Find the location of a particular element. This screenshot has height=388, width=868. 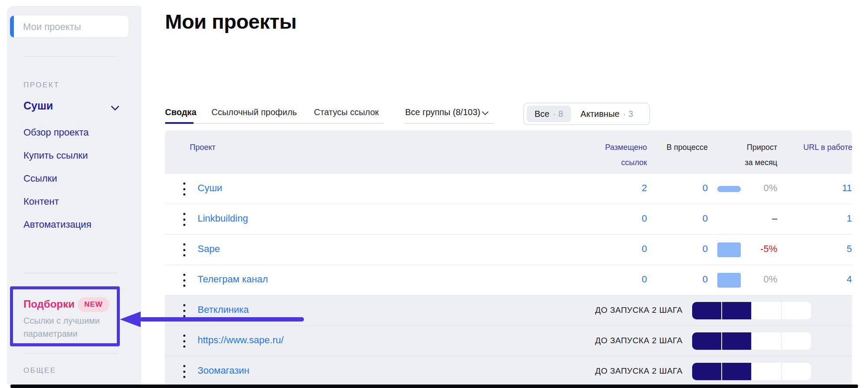

sidebar-section-general: ОБЩЕЕ is located at coordinates (40, 371).